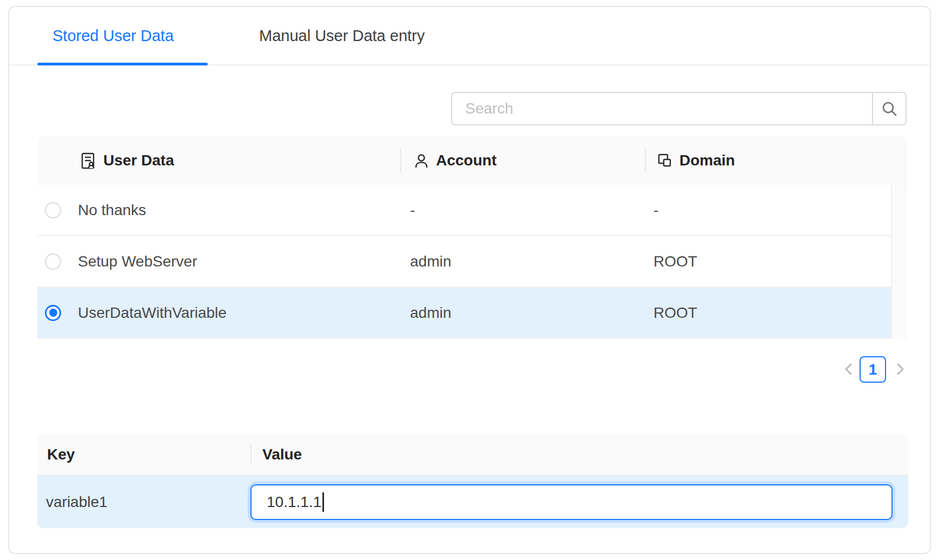  Describe the element at coordinates (122, 64) in the screenshot. I see `active-tab-indicator` at that location.